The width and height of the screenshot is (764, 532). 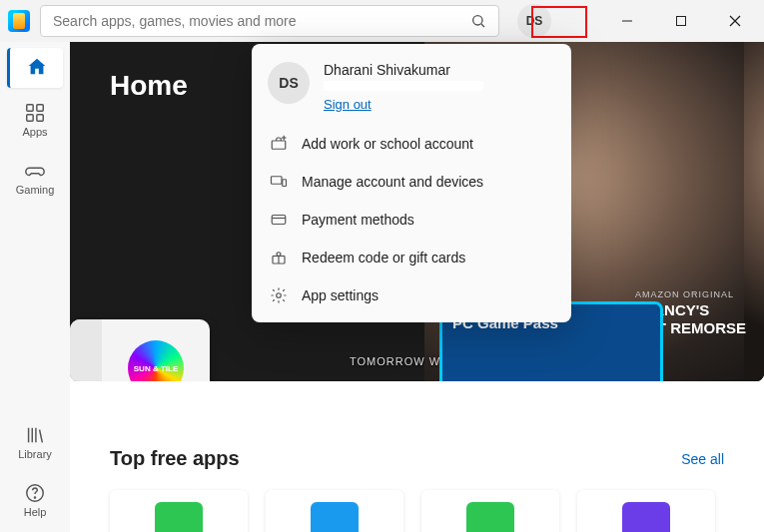 What do you see at coordinates (37, 67) in the screenshot?
I see `home-icon` at bounding box center [37, 67].